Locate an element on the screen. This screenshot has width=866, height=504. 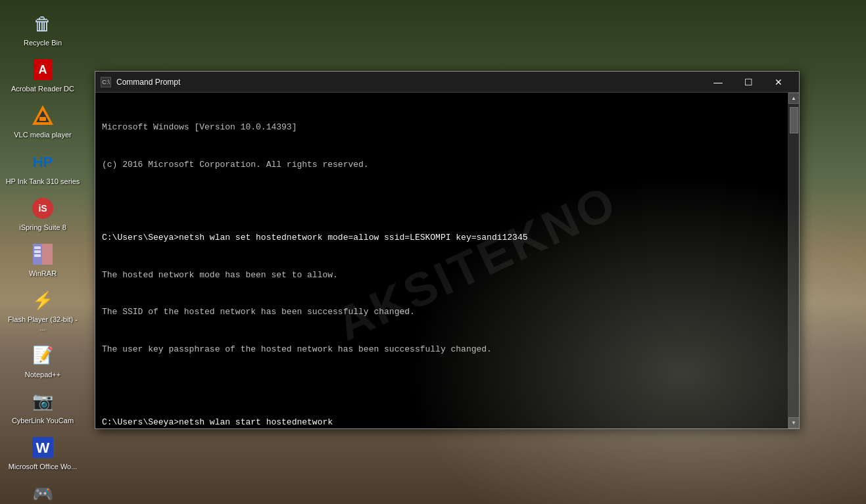
icon-recycle-bin: 🗑 Recycle Bin is located at coordinates (43, 29).